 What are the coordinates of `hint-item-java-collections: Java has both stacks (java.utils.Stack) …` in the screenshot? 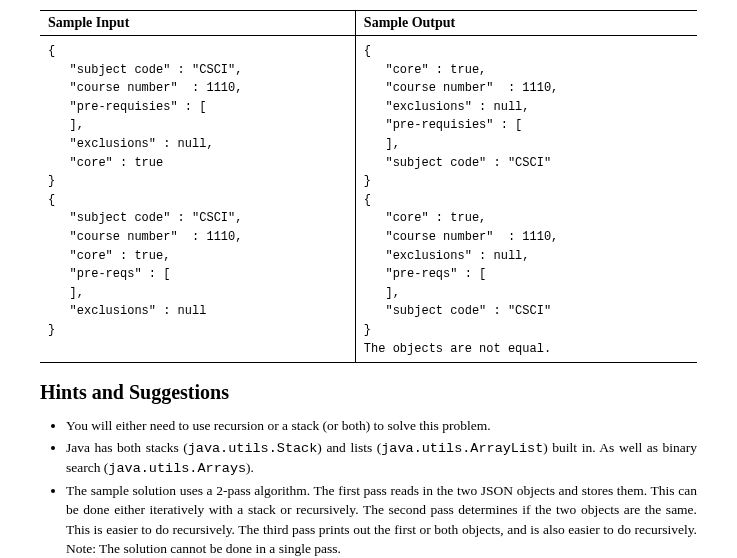 It's located at (382, 458).